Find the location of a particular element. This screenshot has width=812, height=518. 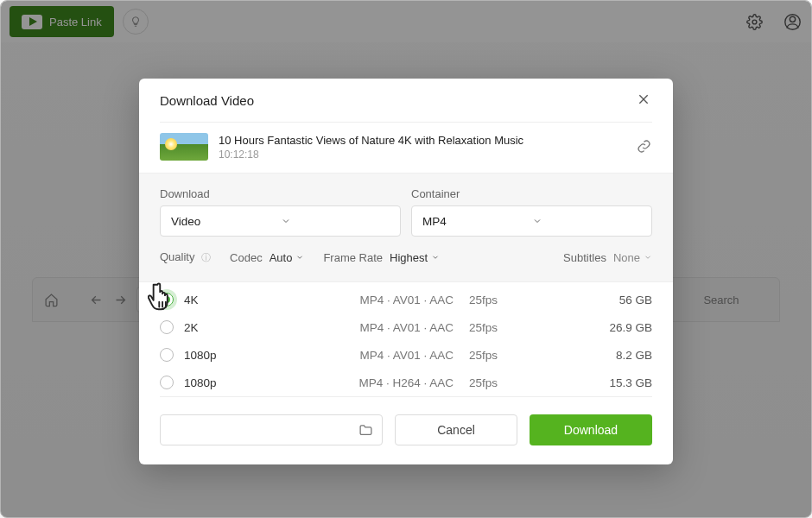

quality-list: 4K MP4 · AV01 · AAC 25fps 56 GB 2K MP4 ·… is located at coordinates (406, 339).